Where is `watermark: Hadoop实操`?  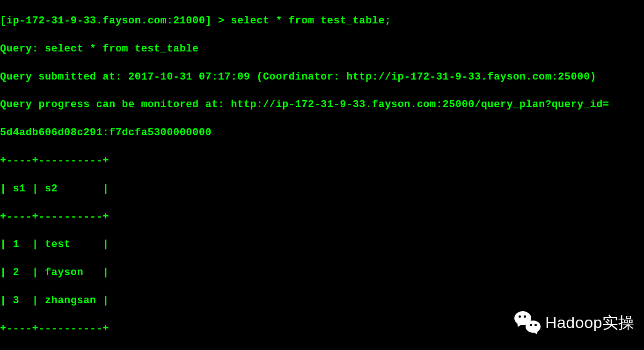 watermark: Hadoop实操 is located at coordinates (575, 322).